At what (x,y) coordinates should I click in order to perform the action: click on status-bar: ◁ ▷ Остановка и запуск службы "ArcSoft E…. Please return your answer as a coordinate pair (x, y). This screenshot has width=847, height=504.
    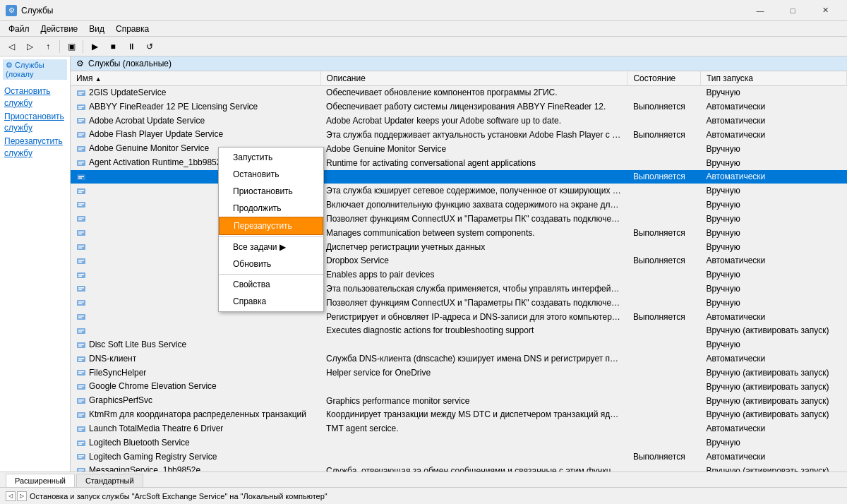
    Looking at the image, I should click on (424, 496).